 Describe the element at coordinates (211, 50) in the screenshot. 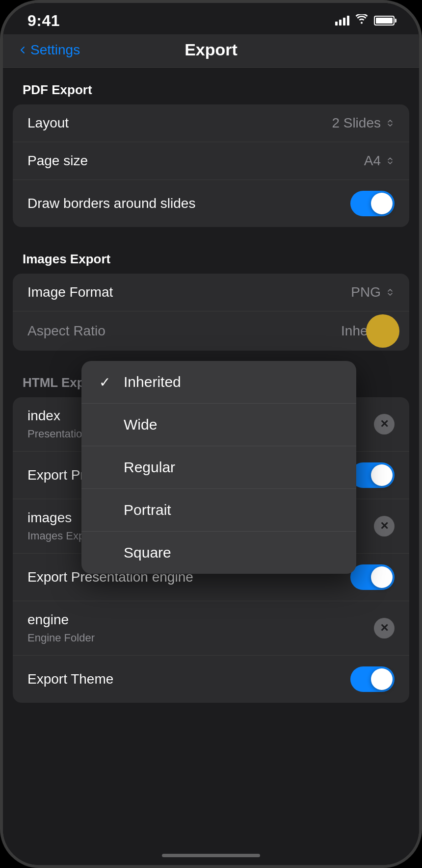

I see `nav-title: Export` at that location.